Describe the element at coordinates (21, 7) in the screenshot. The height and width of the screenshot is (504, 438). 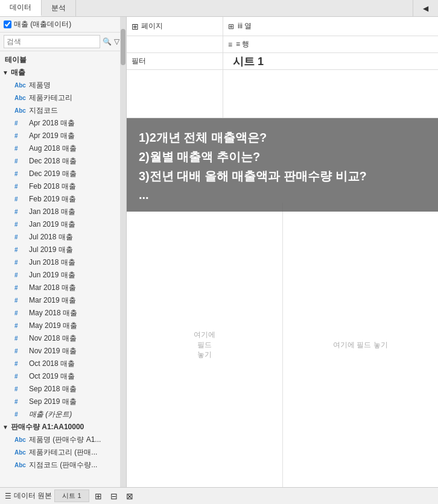
I see `tab-data-label: 데이터` at that location.